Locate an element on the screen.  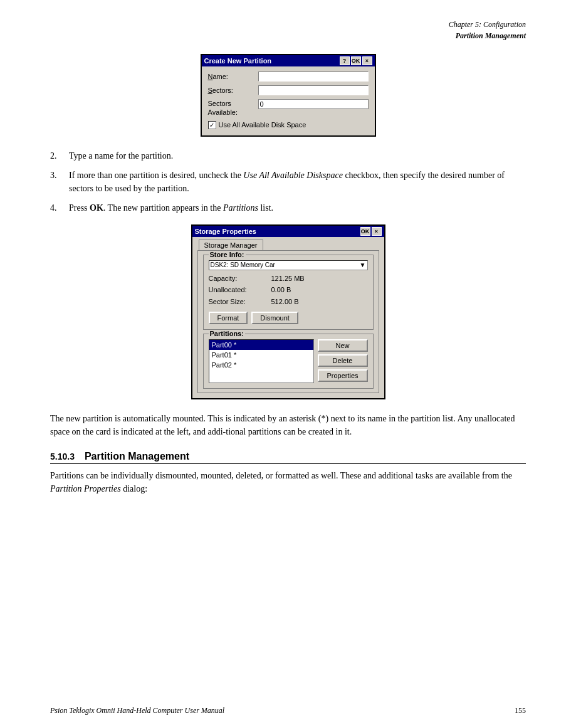
format-dismount-buttons: Format Dismount is located at coordinates (288, 318).